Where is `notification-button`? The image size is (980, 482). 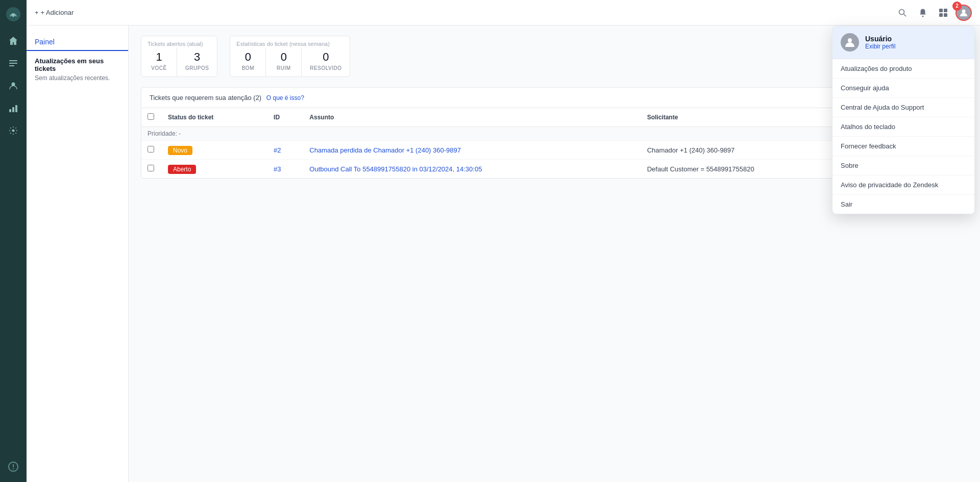
notification-button is located at coordinates (923, 13).